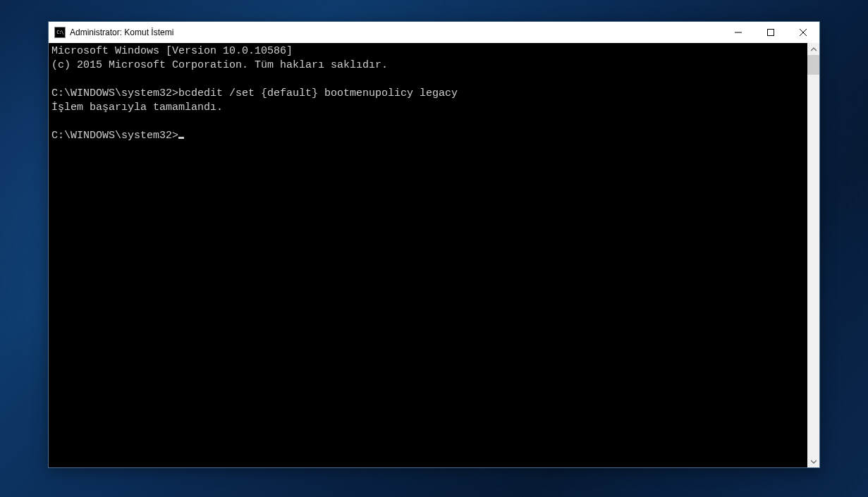  What do you see at coordinates (434, 32) in the screenshot?
I see `titlebar: C:\ Administrator: Komut İstemi` at bounding box center [434, 32].